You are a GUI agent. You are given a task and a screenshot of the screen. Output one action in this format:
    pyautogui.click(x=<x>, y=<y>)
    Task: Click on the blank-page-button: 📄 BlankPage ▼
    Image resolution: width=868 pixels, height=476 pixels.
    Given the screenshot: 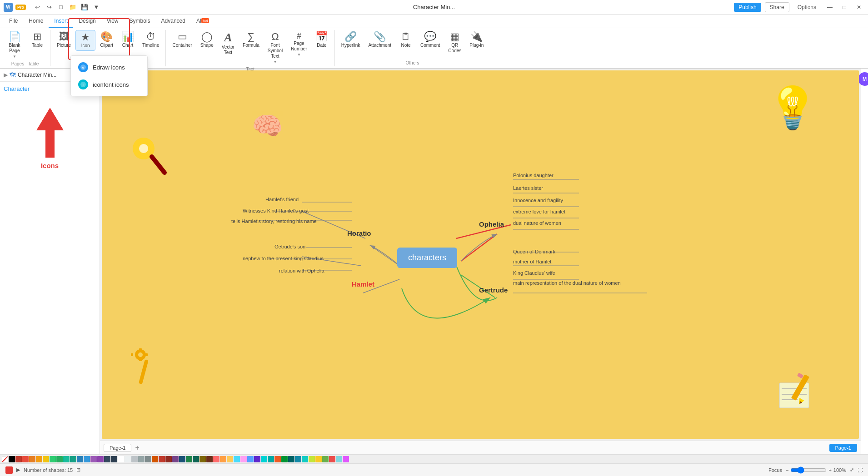 What is the action you would take?
    pyautogui.click(x=15, y=45)
    